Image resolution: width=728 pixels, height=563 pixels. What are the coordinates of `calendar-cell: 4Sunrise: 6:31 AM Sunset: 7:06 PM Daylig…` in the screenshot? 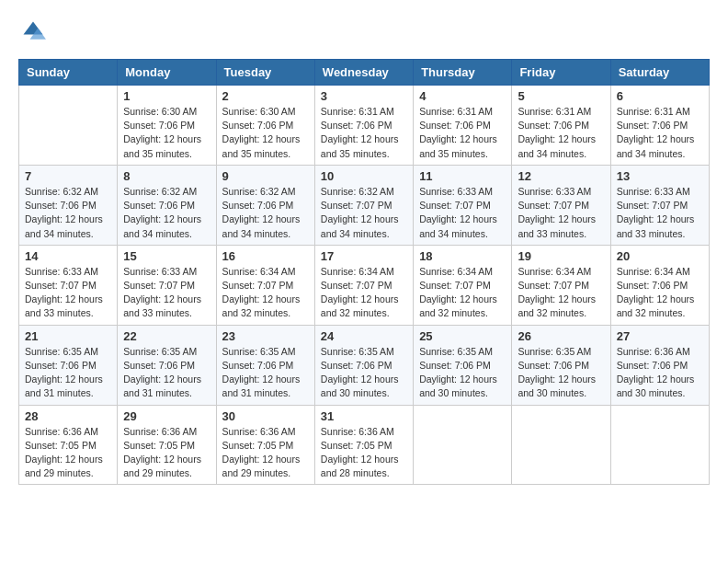 It's located at (463, 125).